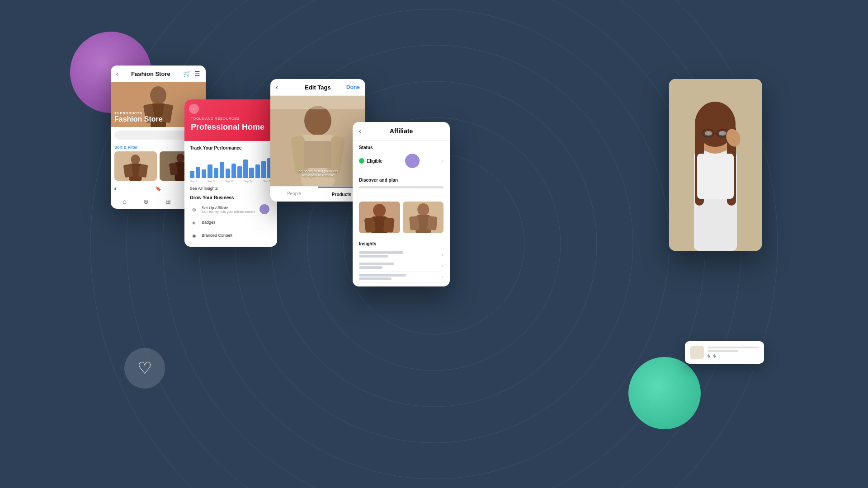 The width and height of the screenshot is (868, 488). Describe the element at coordinates (443, 255) in the screenshot. I see `insight-chevron-1: ›` at that location.